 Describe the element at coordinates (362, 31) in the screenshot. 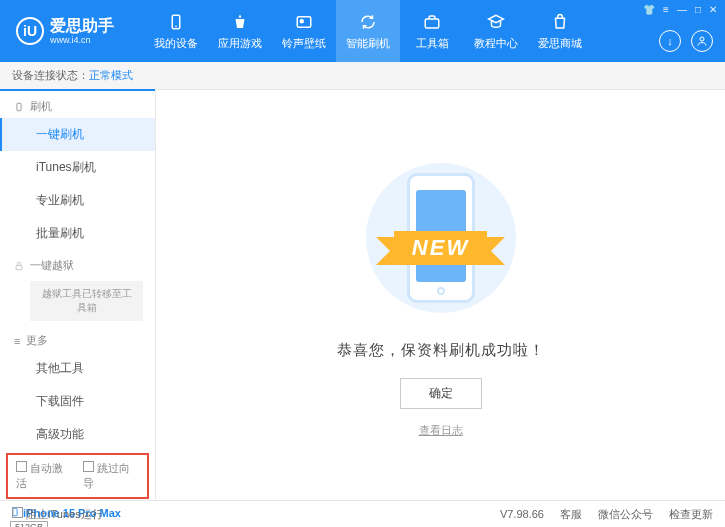

I see `app-header: iU 爱思助手 www.i4.cn 我的设备 应用游戏 铃声壁纸 智能刷机 工具…` at that location.